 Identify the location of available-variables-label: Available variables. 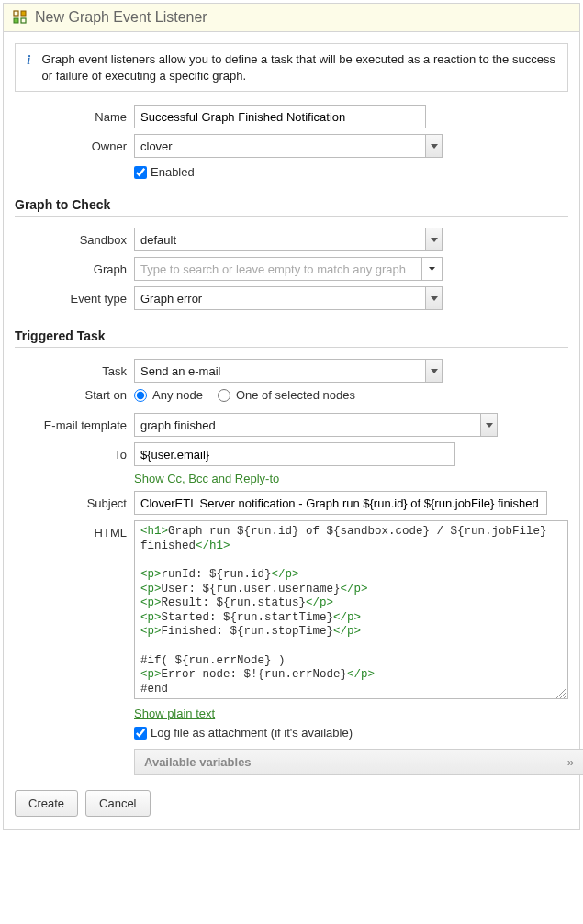
(198, 762).